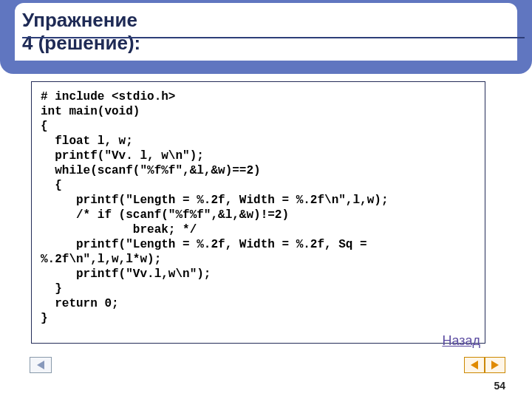 The width and height of the screenshot is (532, 399). I want to click on nav-button-group, so click(485, 365).